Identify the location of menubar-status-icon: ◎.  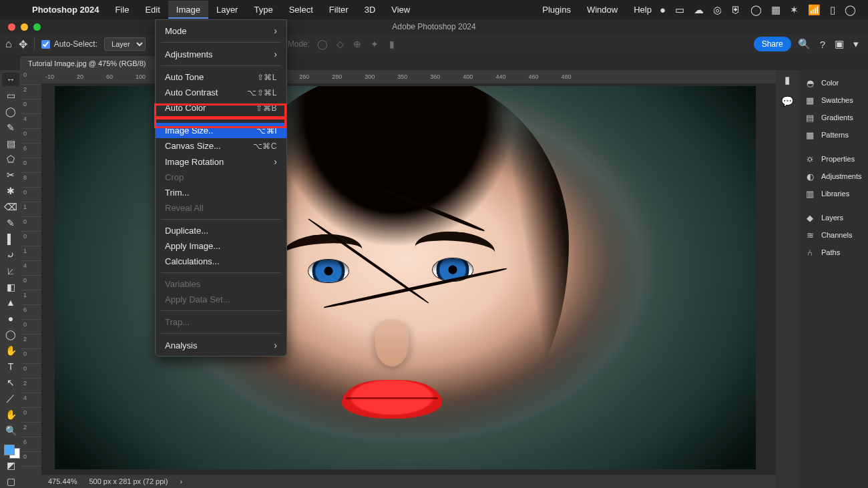
(717, 10).